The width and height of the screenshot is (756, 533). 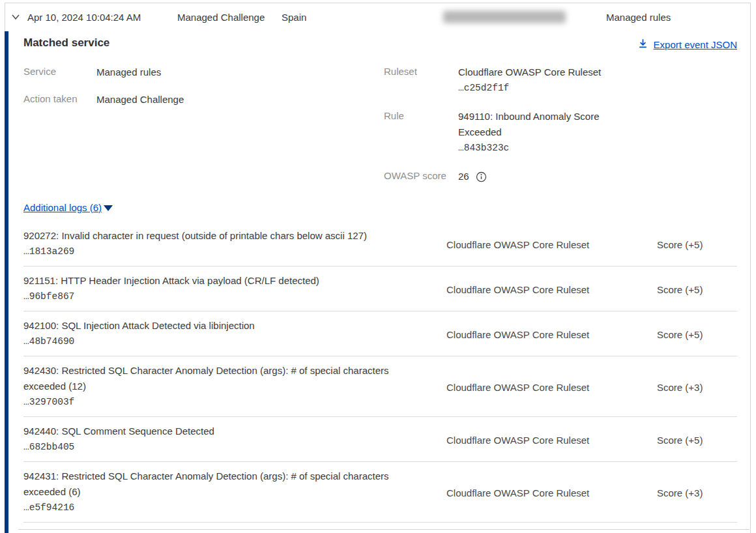 What do you see at coordinates (129, 72) in the screenshot?
I see `service-value: Managed rules` at bounding box center [129, 72].